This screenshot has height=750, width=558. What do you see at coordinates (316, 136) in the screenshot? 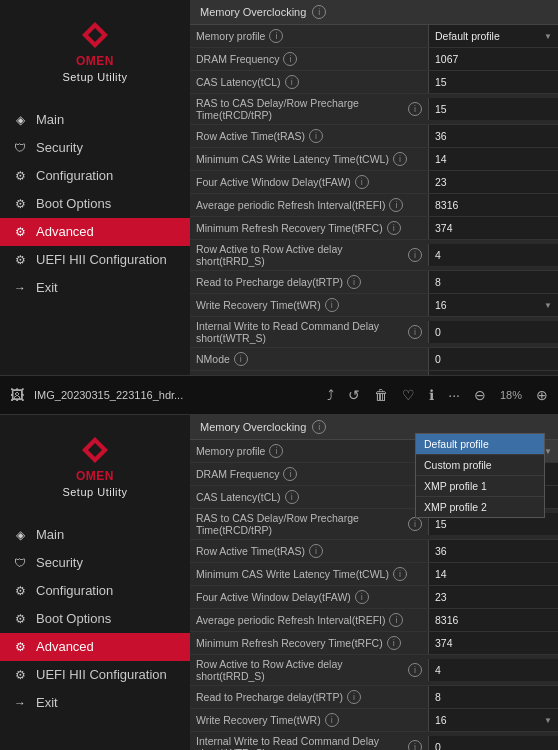
I see `ras-info: i` at bounding box center [316, 136].